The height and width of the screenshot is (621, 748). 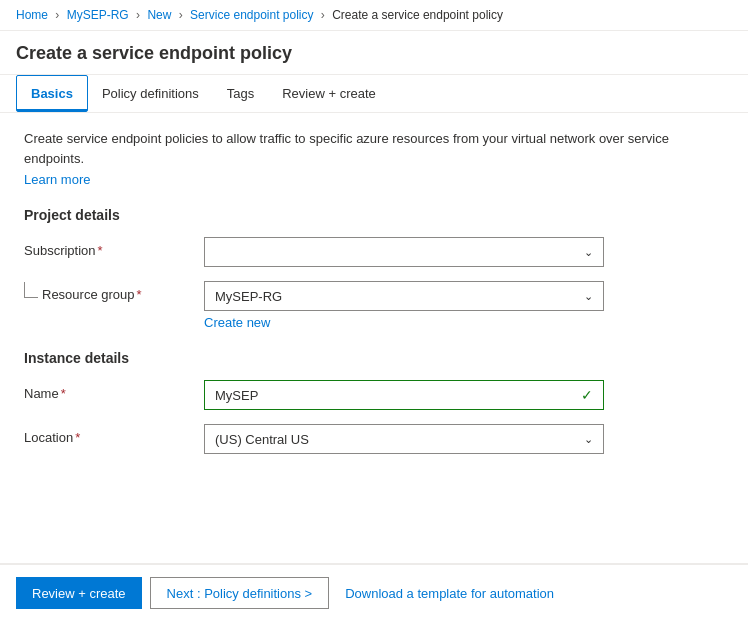 What do you see at coordinates (587, 395) in the screenshot?
I see `valid-check-icon: ✓` at bounding box center [587, 395].